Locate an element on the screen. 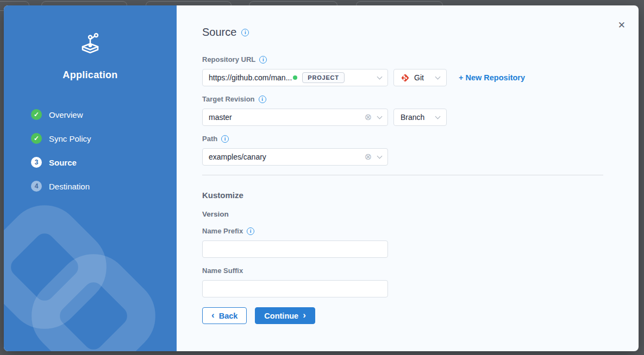 The width and height of the screenshot is (644, 355). wizard-steps: ✓ Overview ✓ Sync Policy 3 Source 4 Dest… is located at coordinates (90, 150).